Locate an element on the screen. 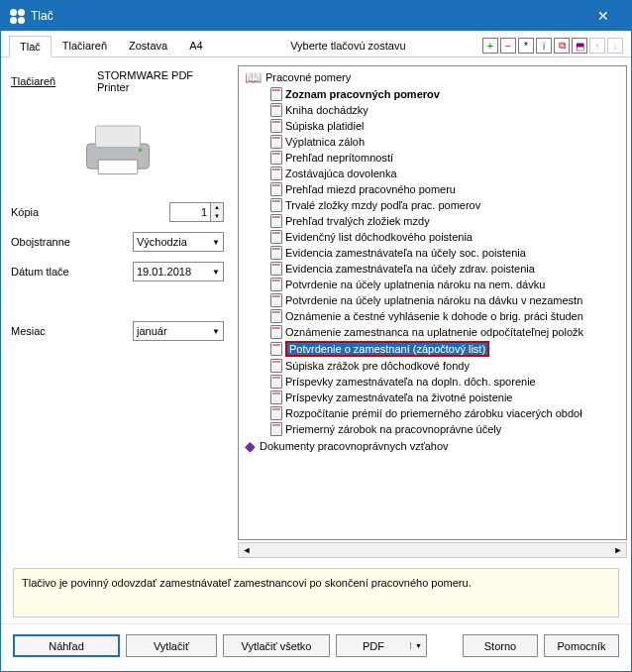 This screenshot has height=672, width=632. titlebar: Tlač ✕ is located at coordinates (316, 16).